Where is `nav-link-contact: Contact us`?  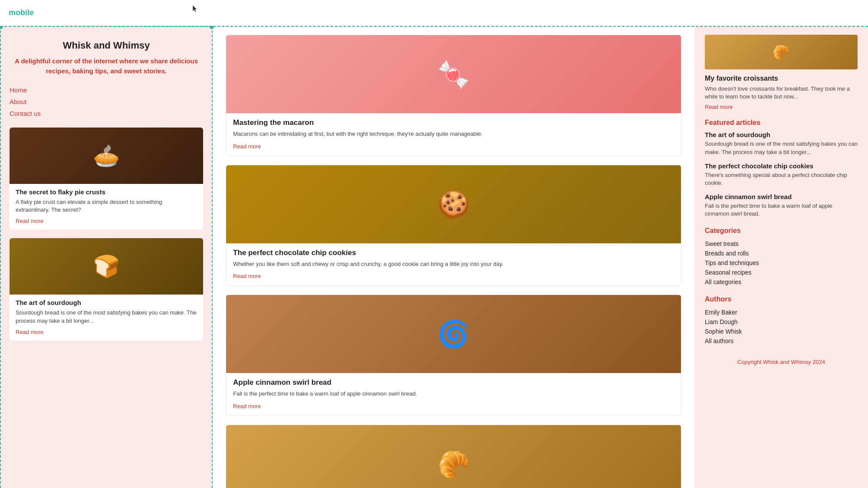
nav-link-contact: Contact us is located at coordinates (25, 114).